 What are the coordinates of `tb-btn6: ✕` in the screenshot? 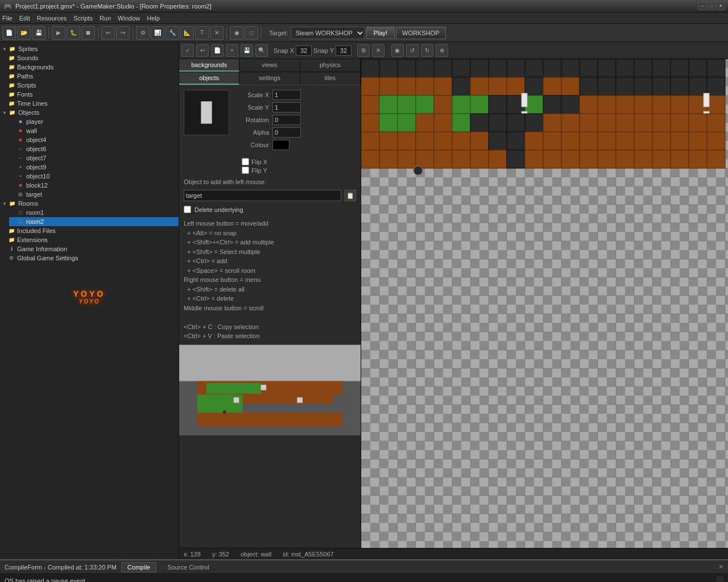 It's located at (217, 33).